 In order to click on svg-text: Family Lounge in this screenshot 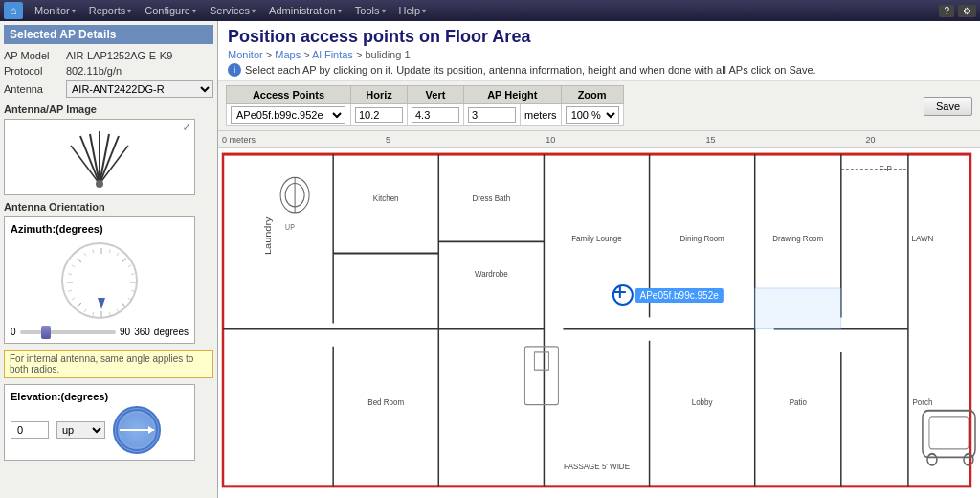, I will do `click(597, 239)`.